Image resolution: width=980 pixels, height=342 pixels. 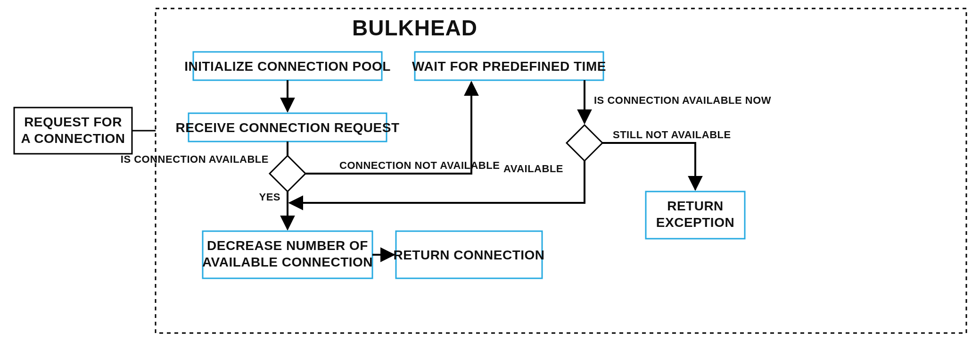 What do you see at coordinates (73, 131) in the screenshot?
I see `node-request: REQUEST FOR A CONNECTION` at bounding box center [73, 131].